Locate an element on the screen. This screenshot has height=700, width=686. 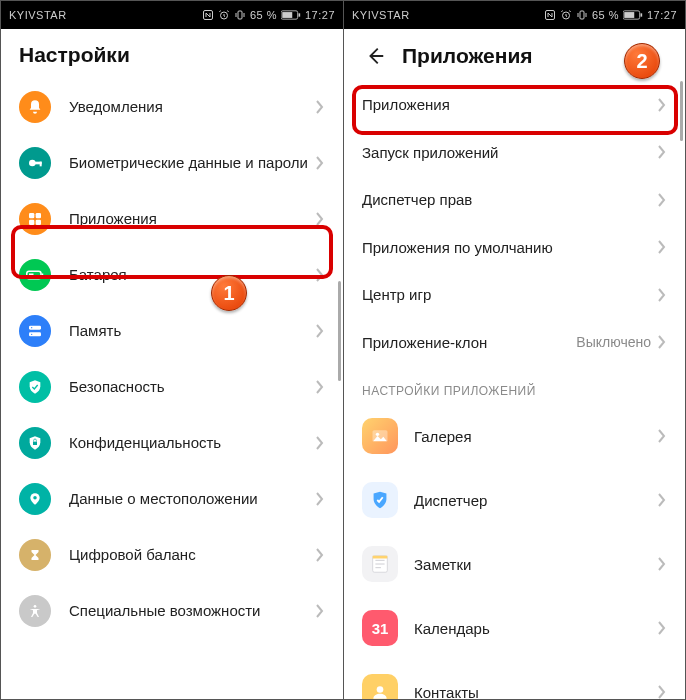
settings-item-location: Данные о местоположении is located at coordinates (172, 499).